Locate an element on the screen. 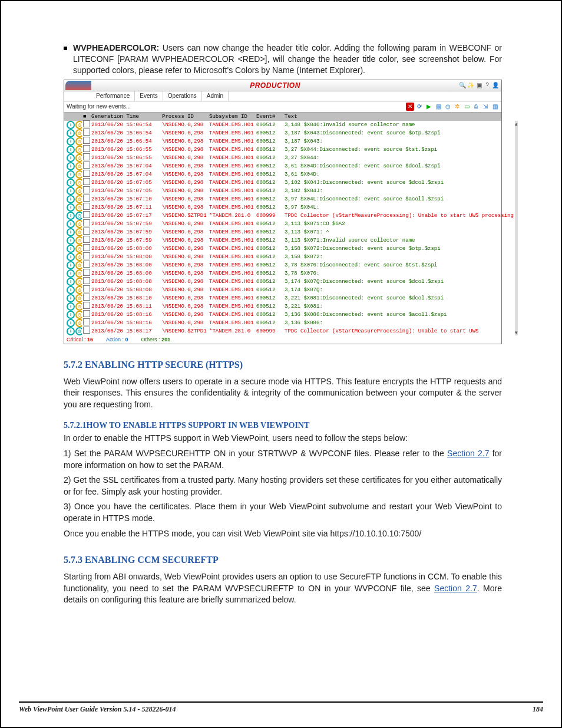 Image resolution: width=562 pixels, height=728 pixels. p-5721-step2: 2) Get the SSL certificates from a trust… is located at coordinates (283, 486).